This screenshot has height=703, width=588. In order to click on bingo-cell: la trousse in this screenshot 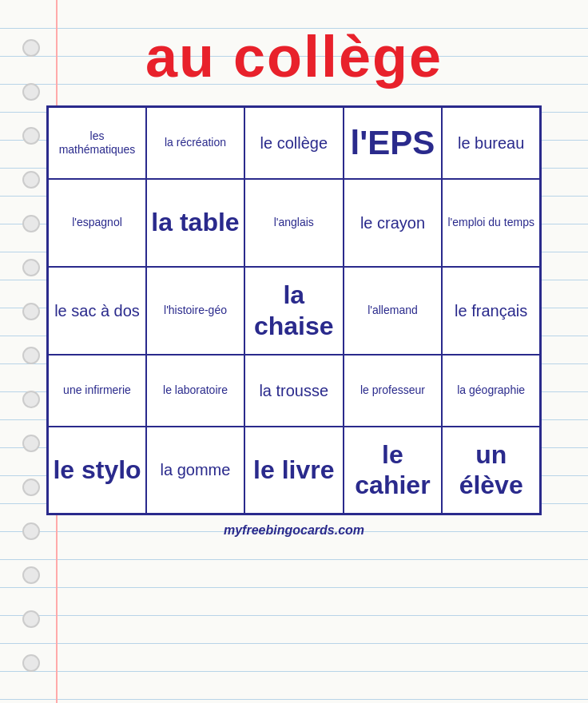, I will do `click(294, 391)`.